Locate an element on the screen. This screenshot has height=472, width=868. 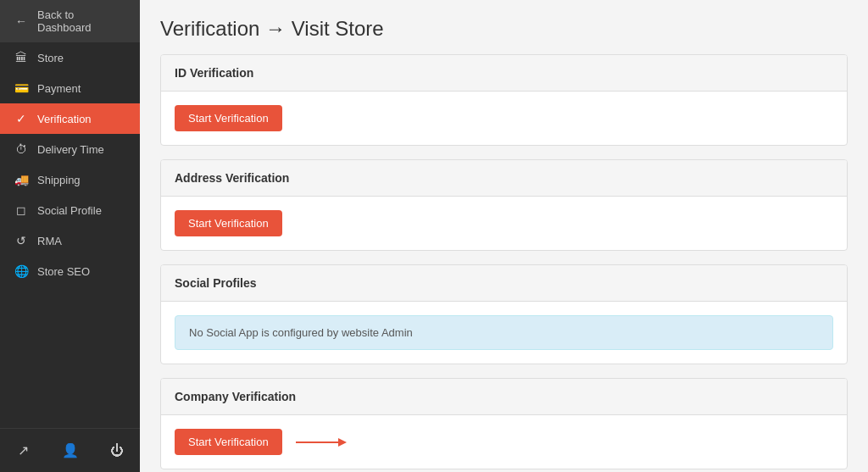
company-start-verification-button: Start Verification is located at coordinates (229, 442).